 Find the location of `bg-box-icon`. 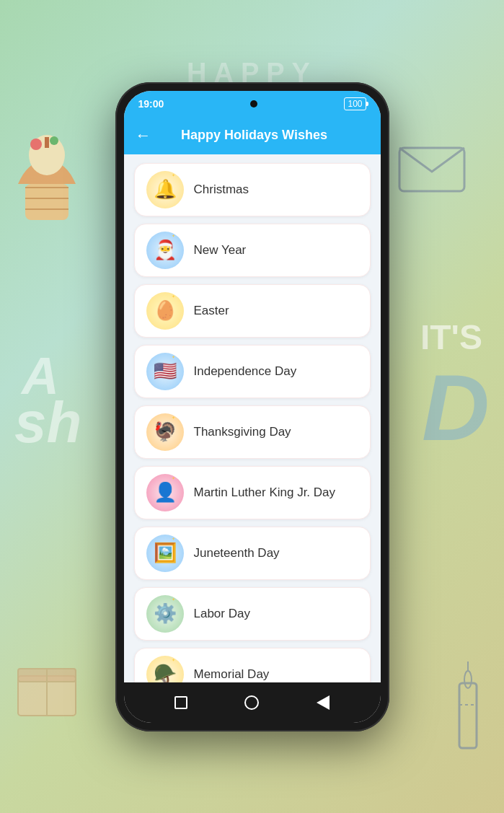

bg-box-icon is located at coordinates (47, 687).